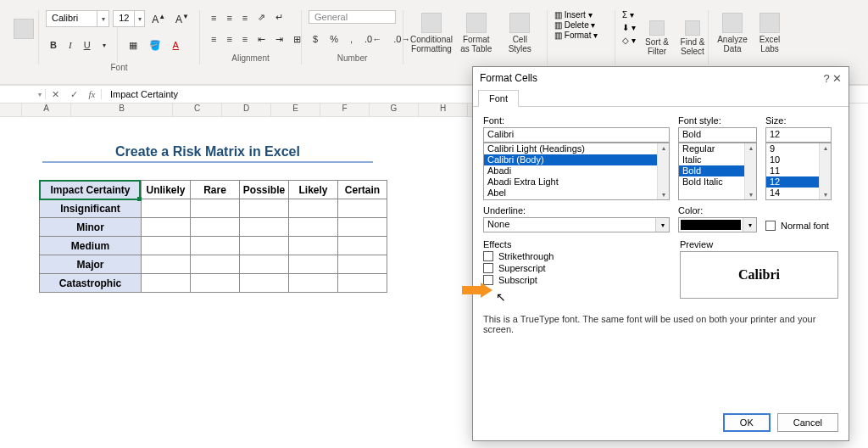  Describe the element at coordinates (576, 171) in the screenshot. I see `font-listbox: Calibri Light (Headings)Calibri (Body)Ab…` at that location.